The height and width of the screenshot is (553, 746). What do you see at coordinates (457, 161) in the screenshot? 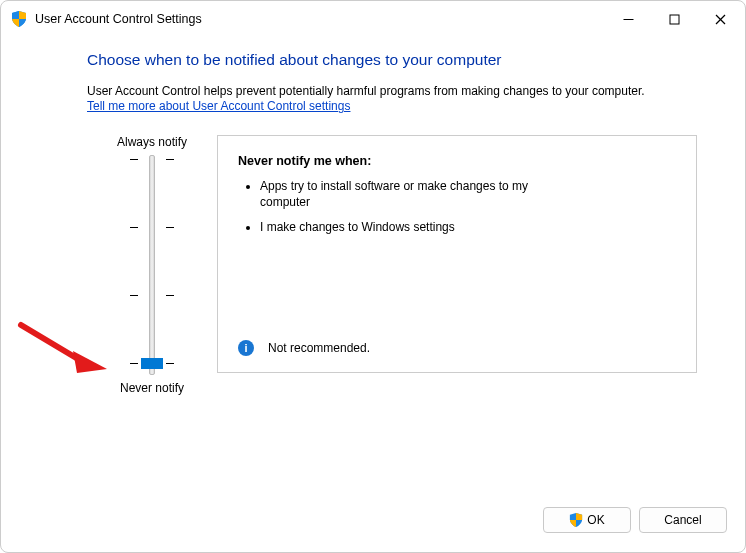
I see `panel-title: Never notify me when:` at bounding box center [457, 161].